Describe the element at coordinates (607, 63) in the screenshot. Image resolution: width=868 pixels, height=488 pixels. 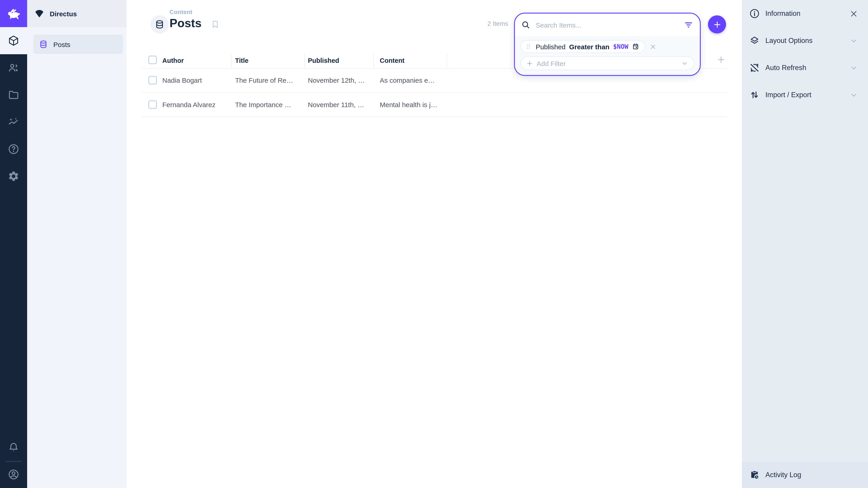
I see `add-filter-button: Add Filter` at that location.